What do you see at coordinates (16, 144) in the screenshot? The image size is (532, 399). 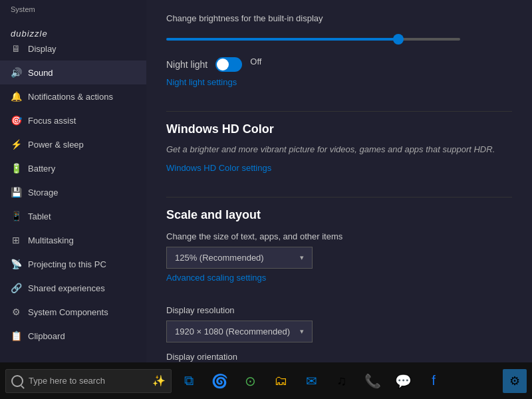 I see `power-icon: ⚡` at bounding box center [16, 144].